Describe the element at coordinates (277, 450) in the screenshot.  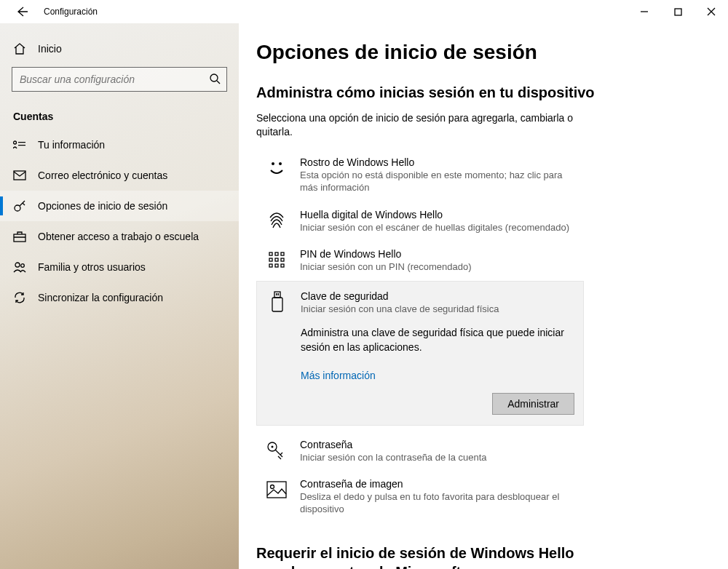
I see `password-key-icon` at that location.